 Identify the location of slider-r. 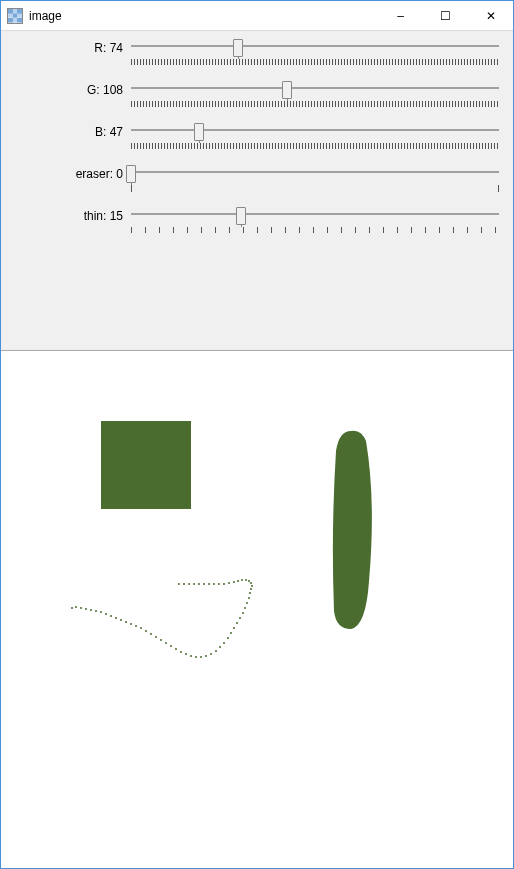
(315, 52).